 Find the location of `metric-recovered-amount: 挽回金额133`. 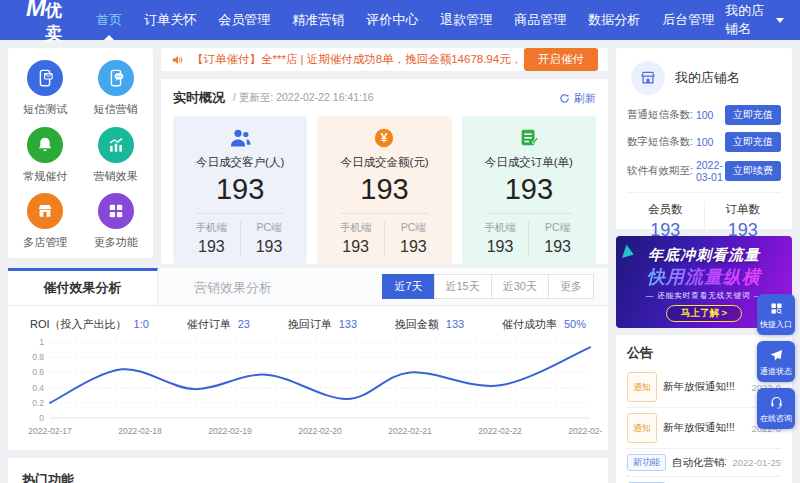

metric-recovered-amount: 挽回金额133 is located at coordinates (430, 324).